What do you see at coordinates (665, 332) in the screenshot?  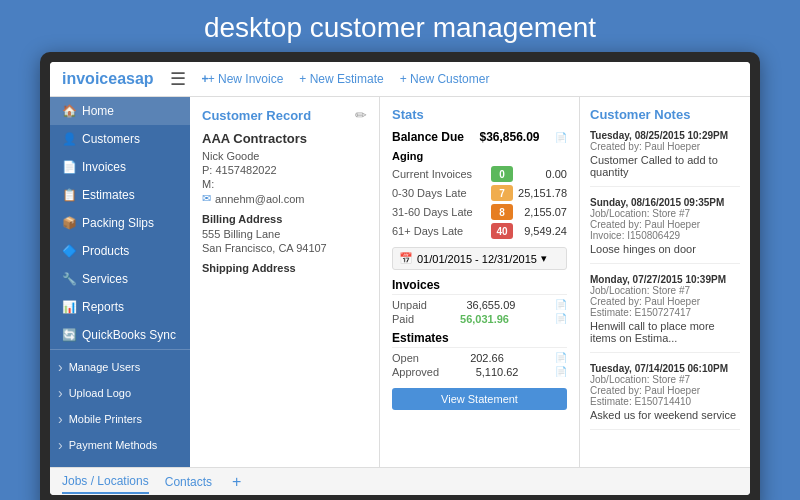 I see `note-text: Henwill call to place more items on Esti…` at bounding box center [665, 332].